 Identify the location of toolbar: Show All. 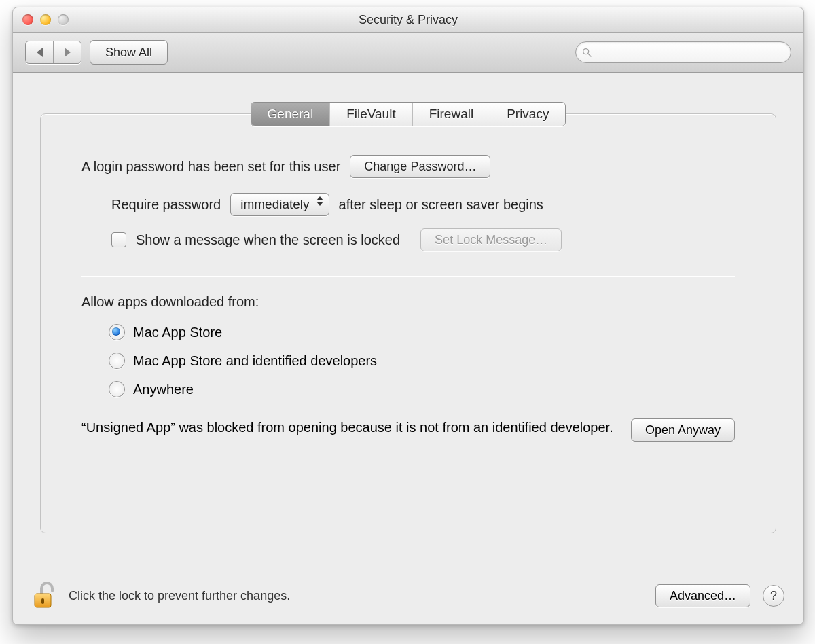
(408, 53).